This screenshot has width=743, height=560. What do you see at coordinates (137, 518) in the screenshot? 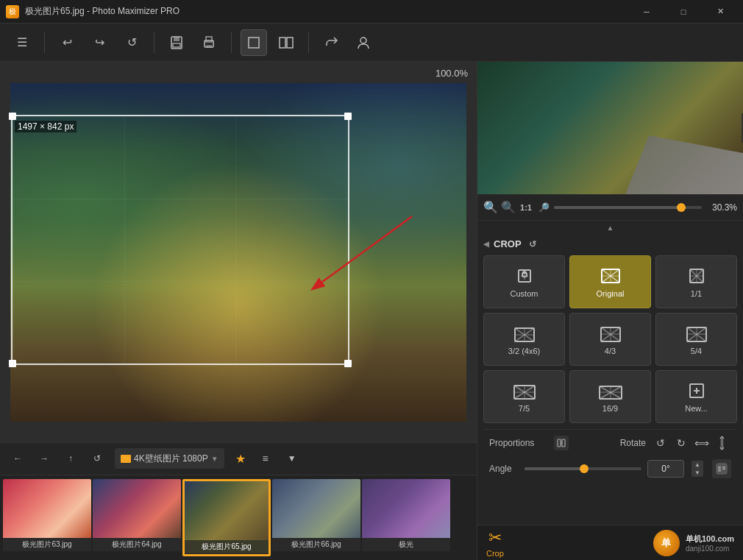
I see `thumbnail-item: 极光图片64.jpg` at bounding box center [137, 518].